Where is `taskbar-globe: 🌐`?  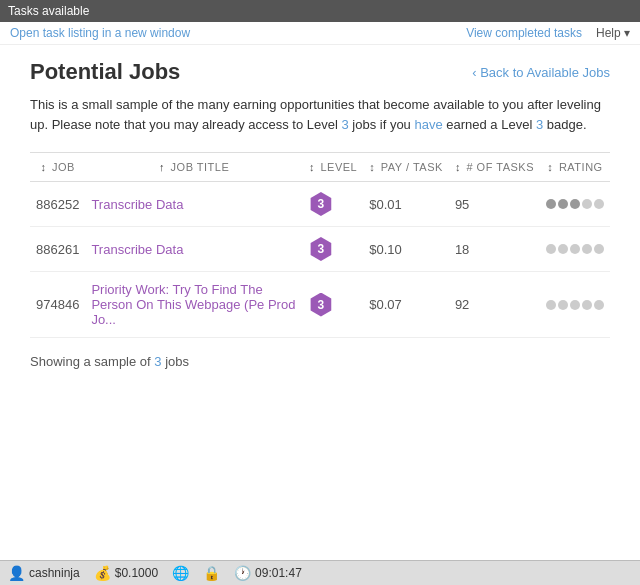 taskbar-globe: 🌐 is located at coordinates (180, 573).